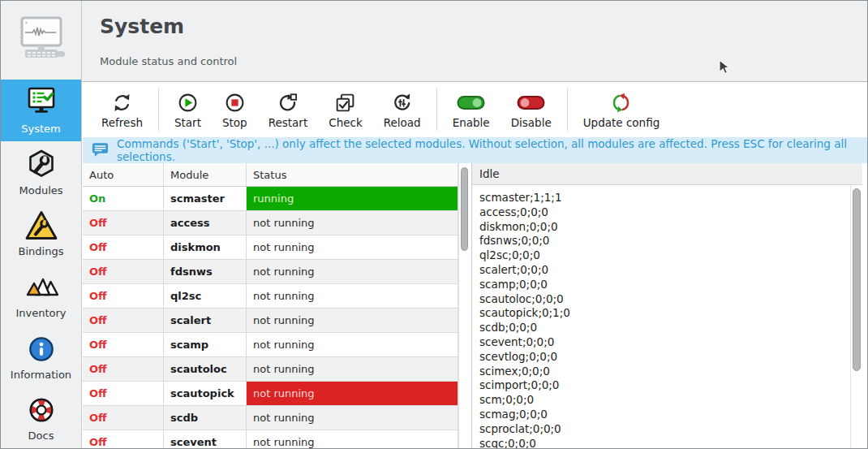 The image size is (868, 449). Describe the element at coordinates (665, 443) in the screenshot. I see `log-line: scqc;0;0;0` at that location.